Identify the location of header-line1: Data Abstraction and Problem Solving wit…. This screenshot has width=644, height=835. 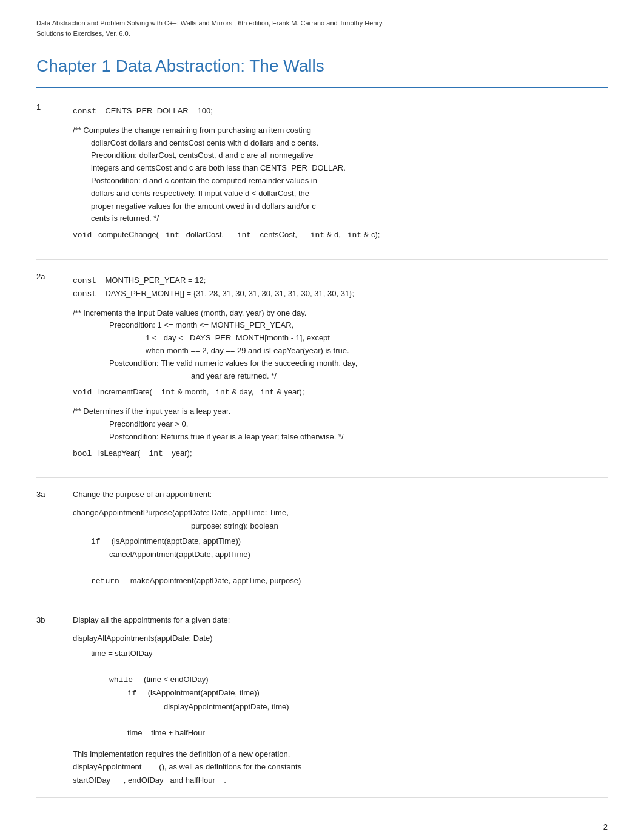
(322, 23).